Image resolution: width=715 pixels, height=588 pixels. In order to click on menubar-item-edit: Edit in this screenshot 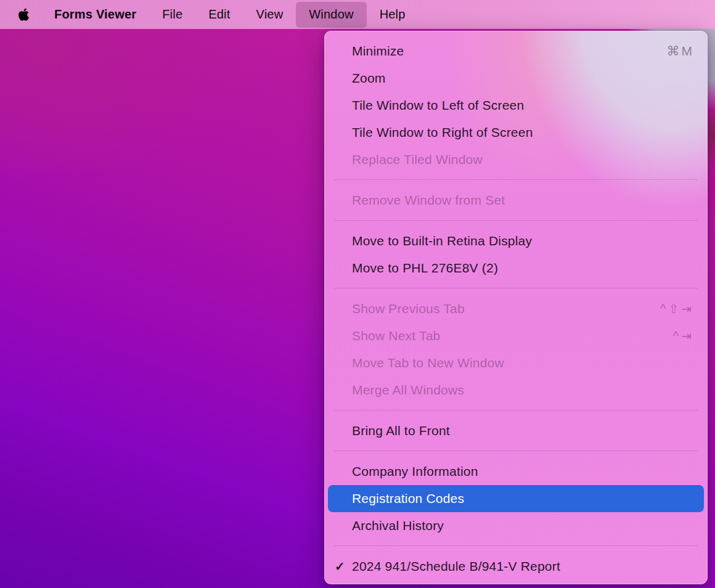, I will do `click(219, 15)`.